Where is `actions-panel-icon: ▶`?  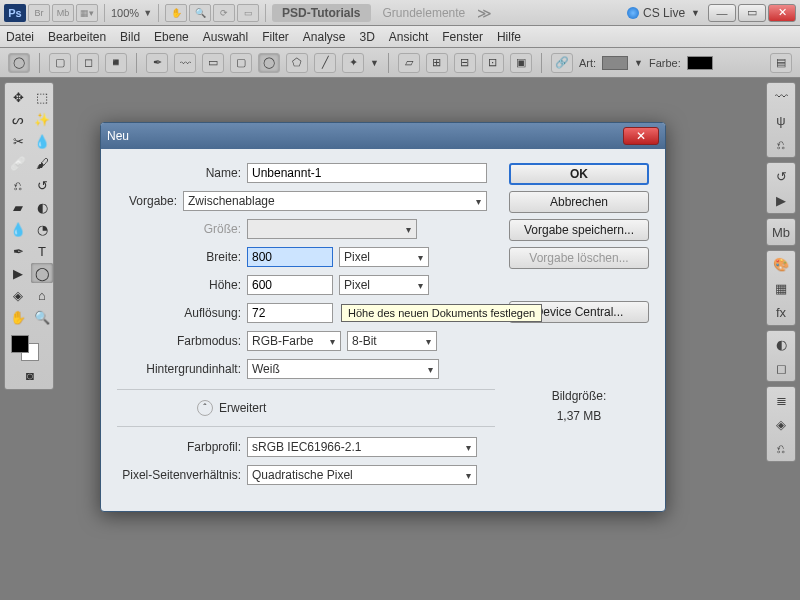
actions-panel-icon: ▶ is located at coordinates (781, 200).